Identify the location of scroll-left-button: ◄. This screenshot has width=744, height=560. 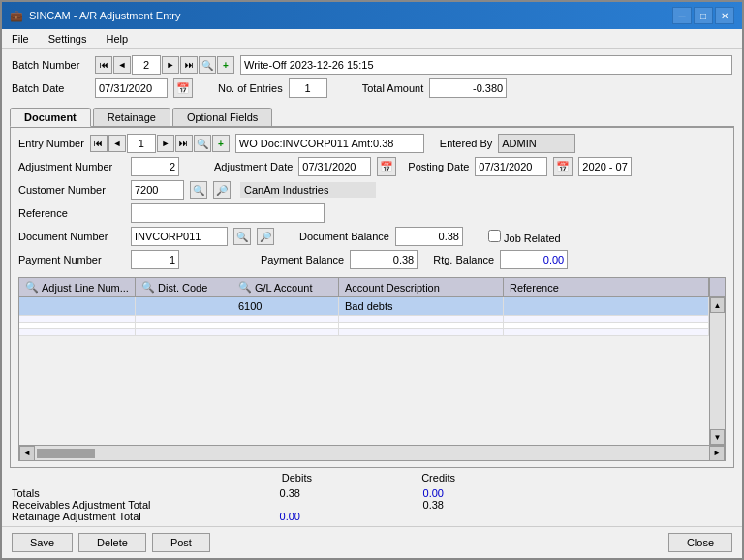
(27, 453).